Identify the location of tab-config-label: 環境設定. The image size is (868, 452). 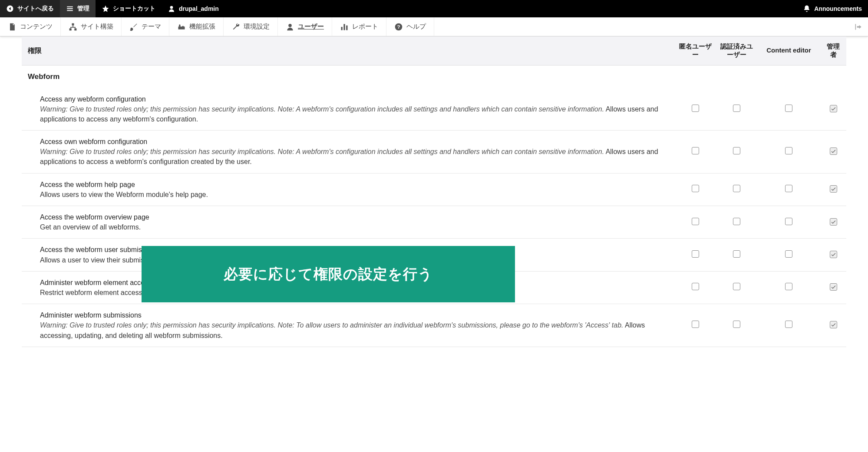
(257, 27).